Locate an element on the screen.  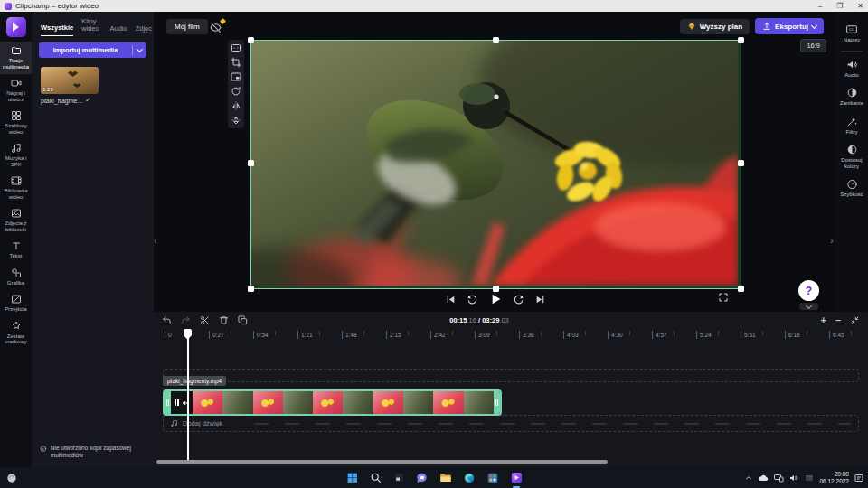
zoom-in-icon: + is located at coordinates (823, 320).